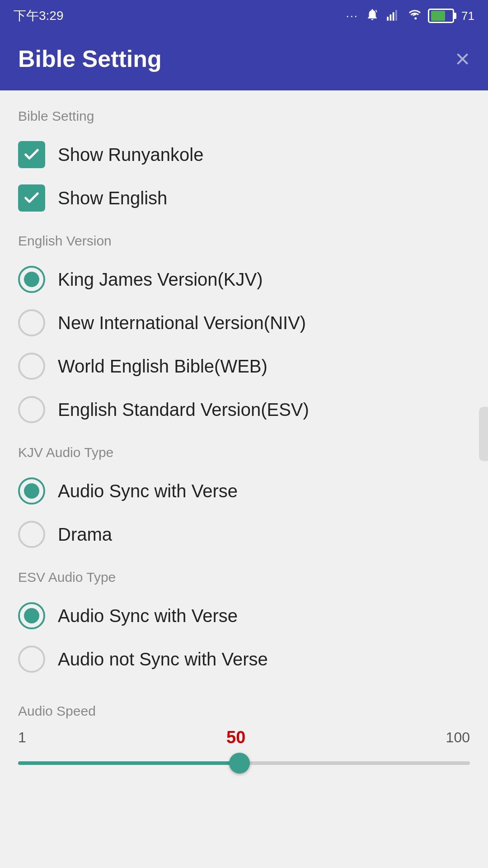  What do you see at coordinates (244, 410) in the screenshot?
I see `radio-esv: English Standard Version(ESV)` at bounding box center [244, 410].